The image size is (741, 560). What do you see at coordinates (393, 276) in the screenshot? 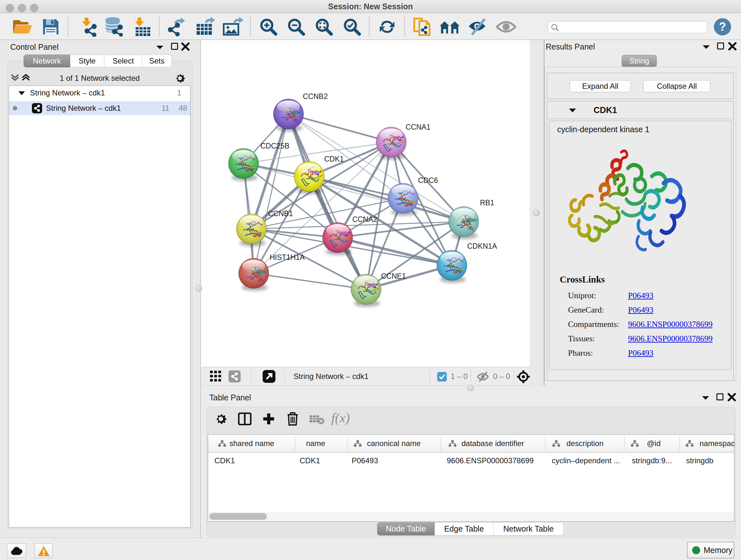
I see `svg-text: CCNE1` at bounding box center [393, 276].